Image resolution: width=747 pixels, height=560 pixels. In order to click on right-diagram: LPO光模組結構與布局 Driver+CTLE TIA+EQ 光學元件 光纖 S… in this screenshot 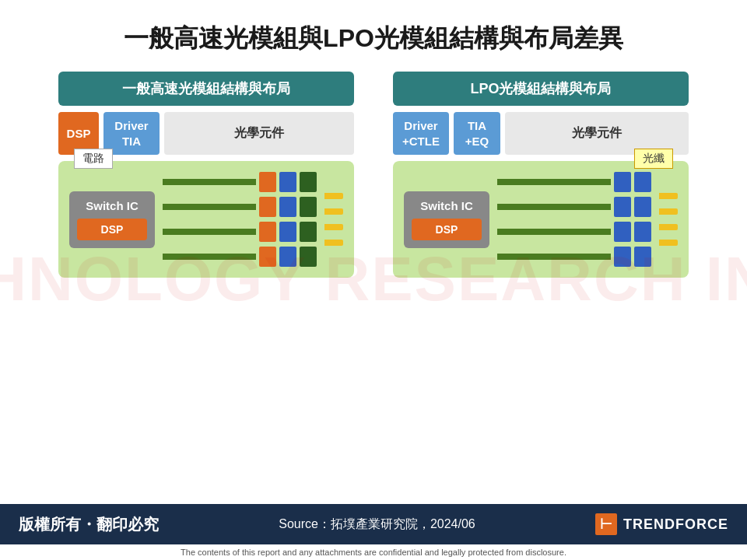, I will do `click(541, 174)`.